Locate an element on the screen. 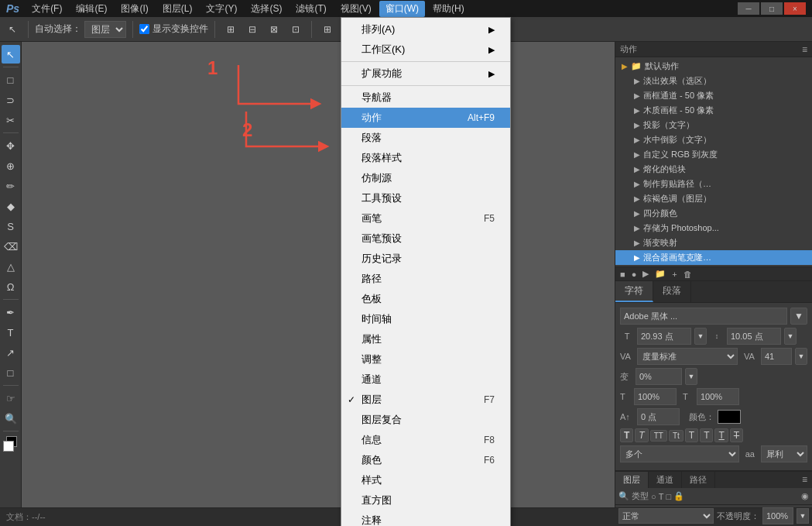 This screenshot has width=812, height=526. menu-styles: 样式 is located at coordinates (426, 480).